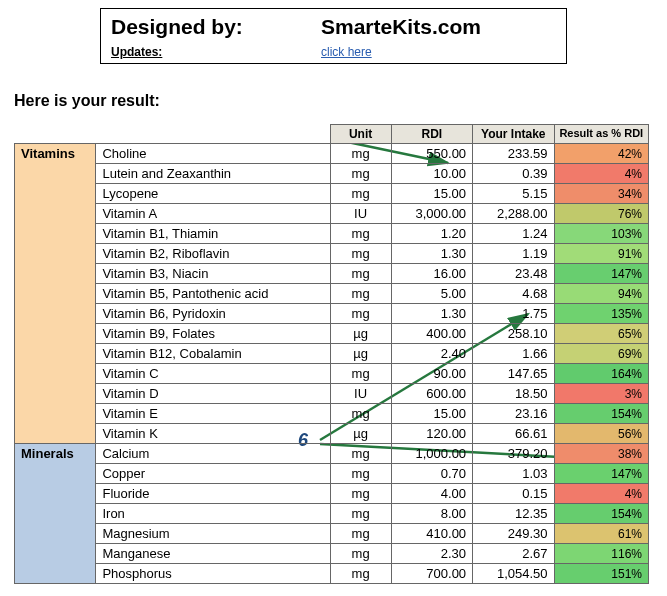 This screenshot has width=667, height=596. I want to click on table-row: Vitamin B1, Thiaminmg1.201.24103%, so click(332, 234).